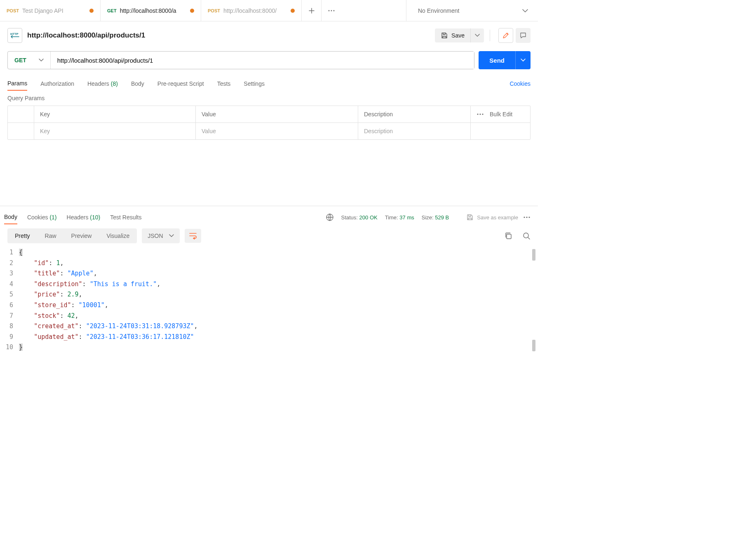 This screenshot has height=536, width=756. I want to click on response-body: 12345678910 { "id": 1, "title": "Apple",…, so click(269, 300).